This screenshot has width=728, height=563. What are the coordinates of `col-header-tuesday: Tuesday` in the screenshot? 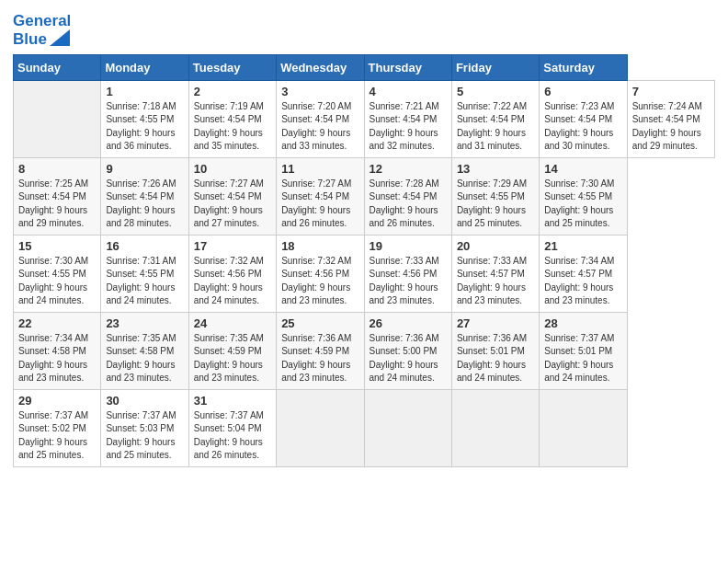 It's located at (232, 67).